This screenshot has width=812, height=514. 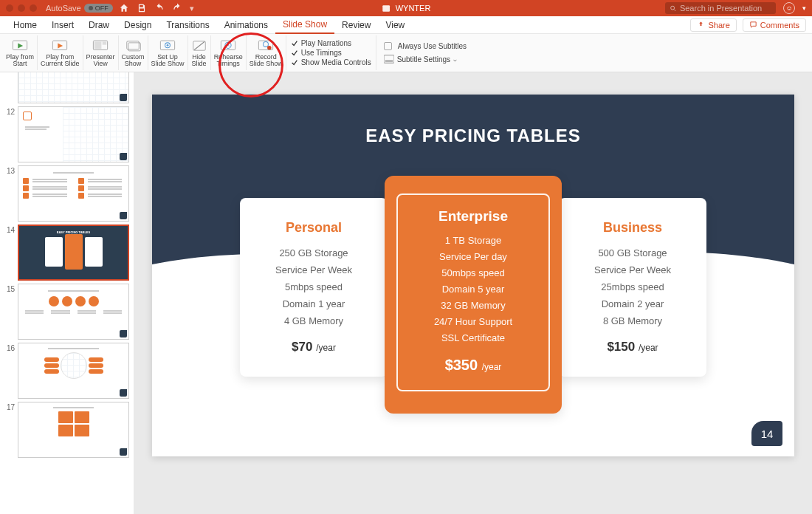 What do you see at coordinates (331, 53) in the screenshot?
I see `use-timings-checkbox: Use Timings` at bounding box center [331, 53].